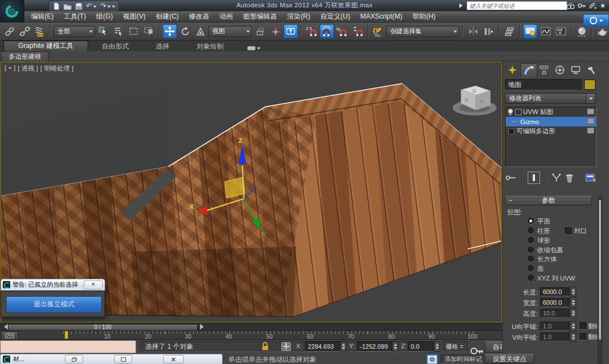 Image resolution: width=609 pixels, height=364 pixels. Describe the element at coordinates (488, 32) in the screenshot. I see `align-button` at that location.